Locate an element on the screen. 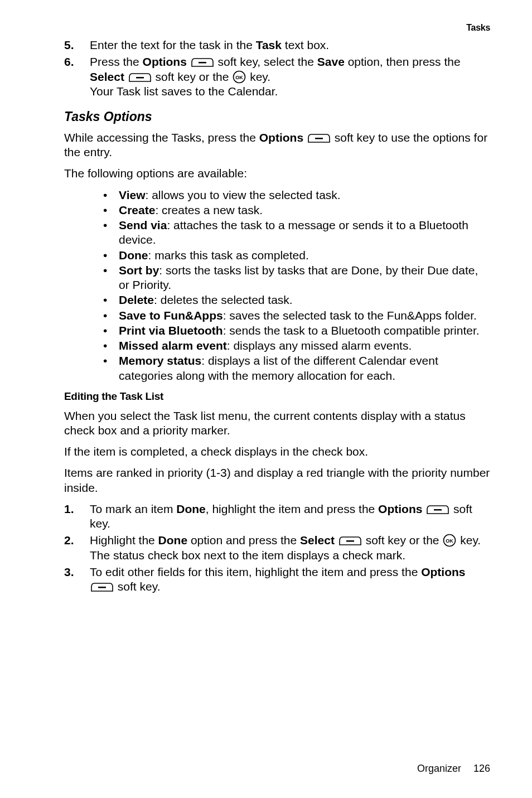 The width and height of the screenshot is (532, 798). list-item: •Done: marks this task as completed. is located at coordinates (297, 255).